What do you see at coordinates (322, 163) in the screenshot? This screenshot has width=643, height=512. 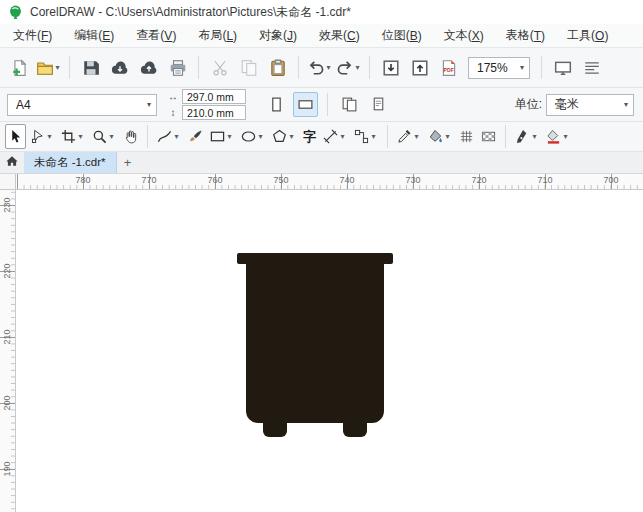 I see `document-tab-bar: 未命名 -1.cdr* +` at bounding box center [322, 163].